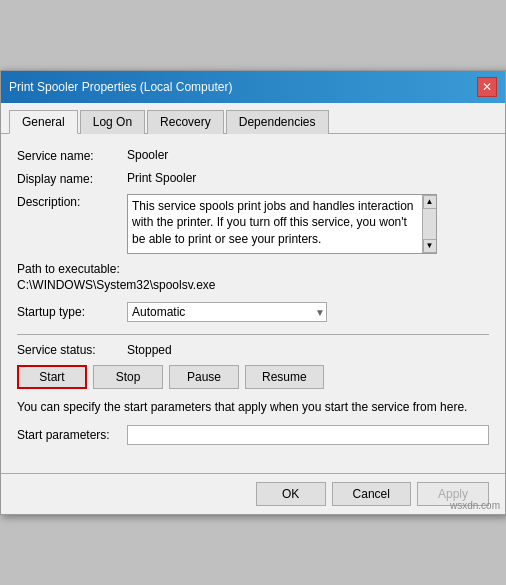 The height and width of the screenshot is (585, 506). Describe the element at coordinates (487, 87) in the screenshot. I see `close-button: ✕` at that location.